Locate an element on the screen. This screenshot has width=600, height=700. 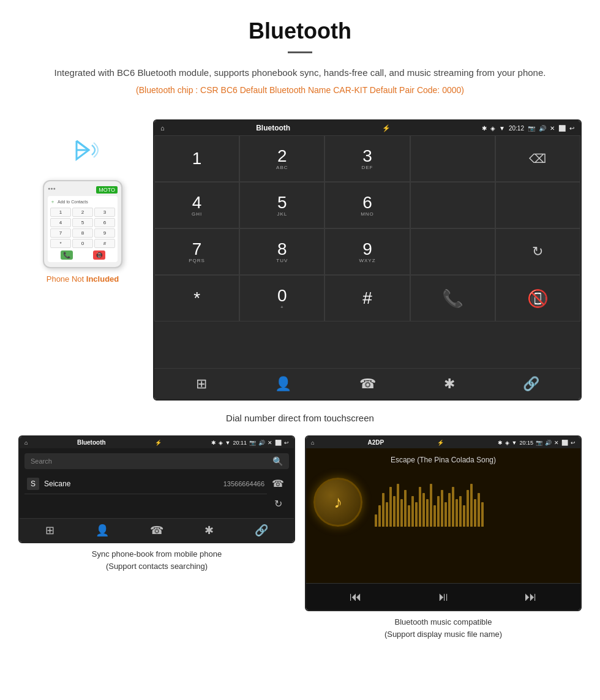
pb-home-icon: ⌂ is located at coordinates (26, 443).